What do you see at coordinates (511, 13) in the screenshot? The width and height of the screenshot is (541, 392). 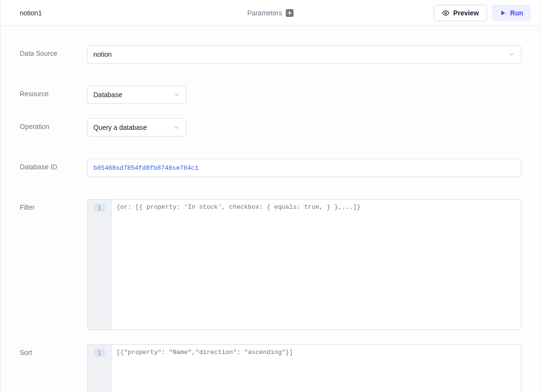 I see `run-button: Run` at bounding box center [511, 13].